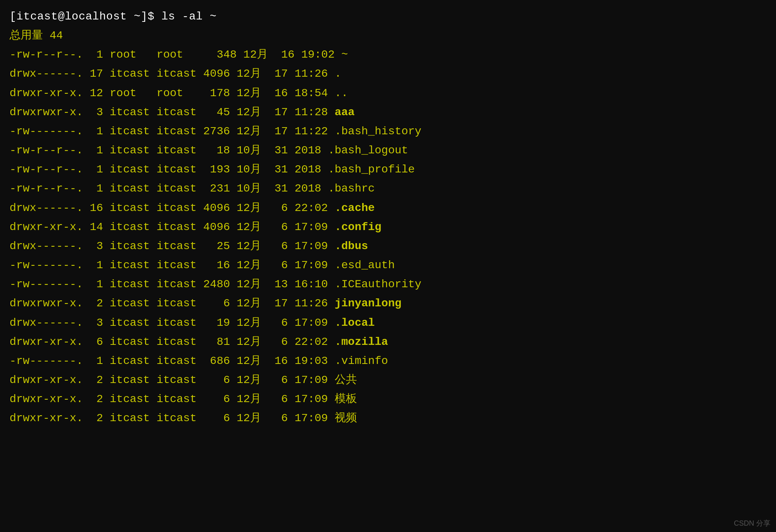 This screenshot has width=776, height=532. What do you see at coordinates (365, 265) in the screenshot?
I see `file-name-11: .esd_auth` at bounding box center [365, 265].